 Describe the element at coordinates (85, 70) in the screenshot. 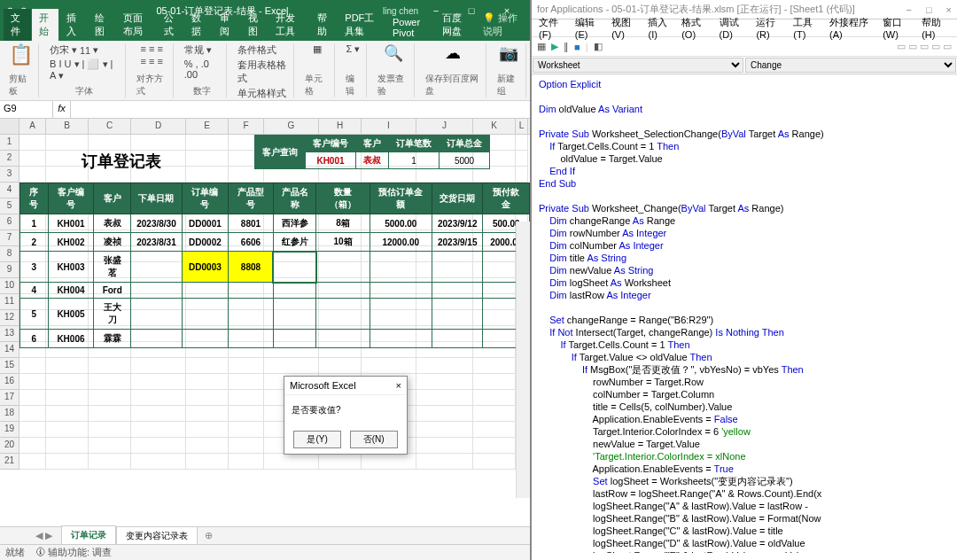

I see `font-style-buttons: B I U ▾ | ⬜ ▾ | A ▾` at that location.